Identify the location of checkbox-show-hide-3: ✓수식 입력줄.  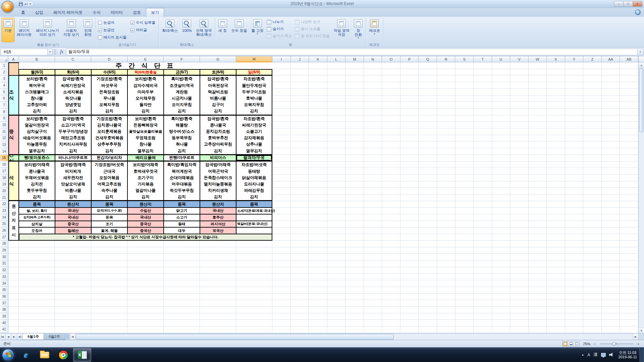
(143, 23).